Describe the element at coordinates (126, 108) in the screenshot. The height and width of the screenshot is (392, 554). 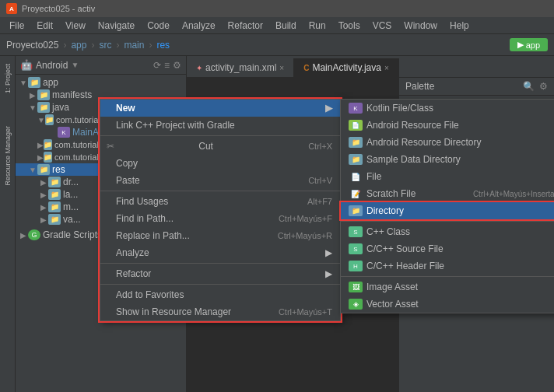
I see `ctx-new-label: New` at that location.